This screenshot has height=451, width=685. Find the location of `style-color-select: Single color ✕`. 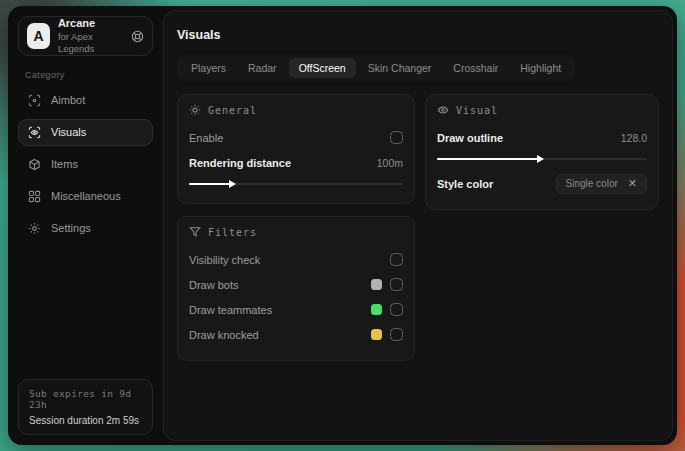

style-color-select: Single color ✕ is located at coordinates (602, 184).